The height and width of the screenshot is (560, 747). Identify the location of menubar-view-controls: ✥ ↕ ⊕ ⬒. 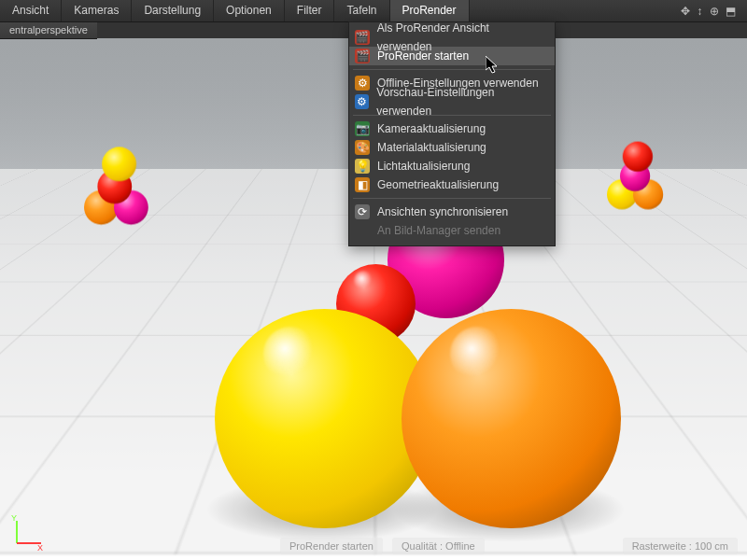
(710, 11).